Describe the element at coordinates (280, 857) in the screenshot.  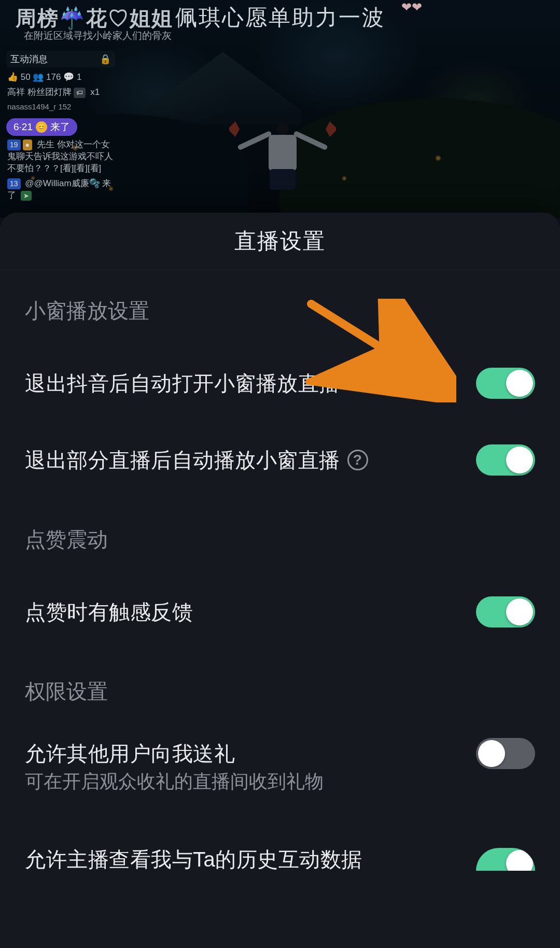
I see `row-allow-history: 允许主播查看我与Ta的历史互动数据` at that location.